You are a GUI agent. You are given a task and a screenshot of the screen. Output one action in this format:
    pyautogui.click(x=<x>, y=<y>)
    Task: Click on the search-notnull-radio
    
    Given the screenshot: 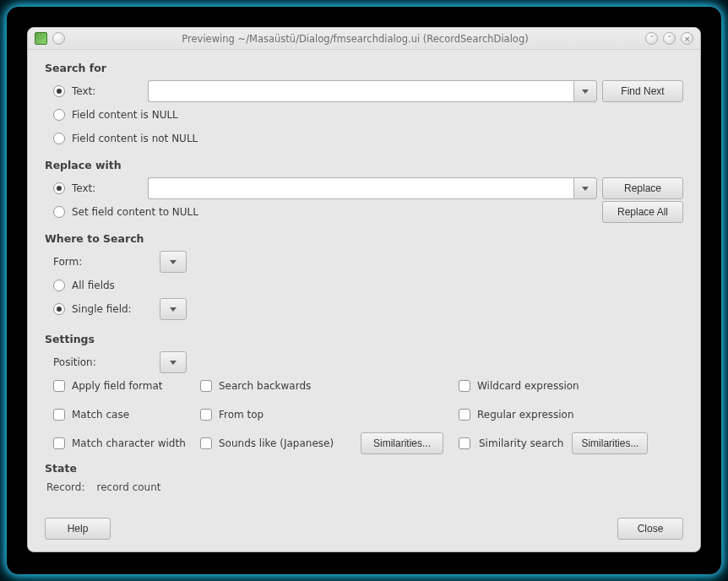 What is the action you would take?
    pyautogui.click(x=59, y=138)
    